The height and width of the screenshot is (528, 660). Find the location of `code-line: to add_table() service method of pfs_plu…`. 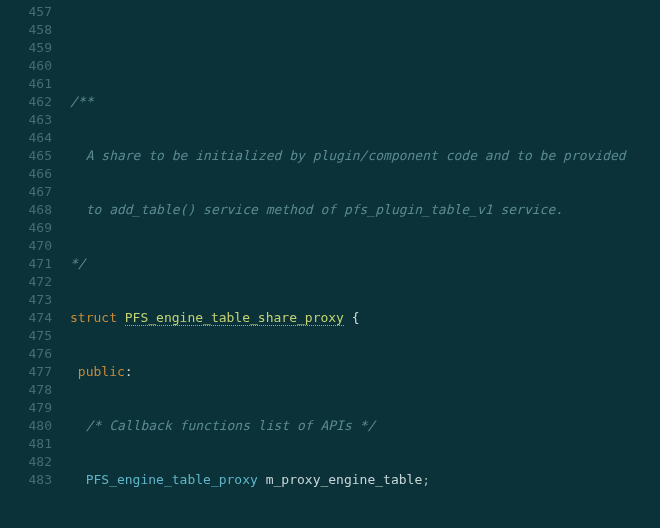

code-line: to add_table() service method of pfs_plu… is located at coordinates (365, 210).